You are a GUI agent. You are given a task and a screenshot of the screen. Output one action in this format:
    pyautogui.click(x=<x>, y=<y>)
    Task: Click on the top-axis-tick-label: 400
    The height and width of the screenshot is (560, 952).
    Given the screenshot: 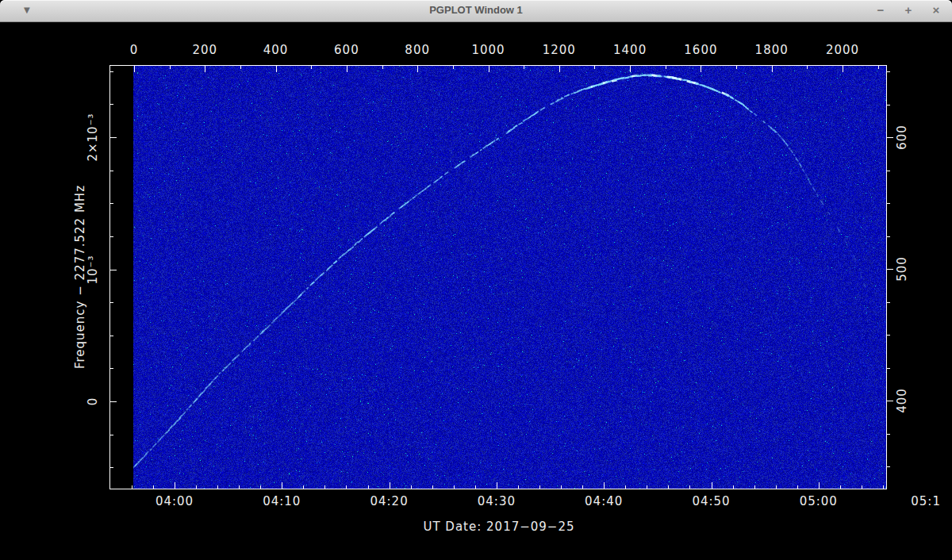 What is the action you would take?
    pyautogui.click(x=276, y=50)
    